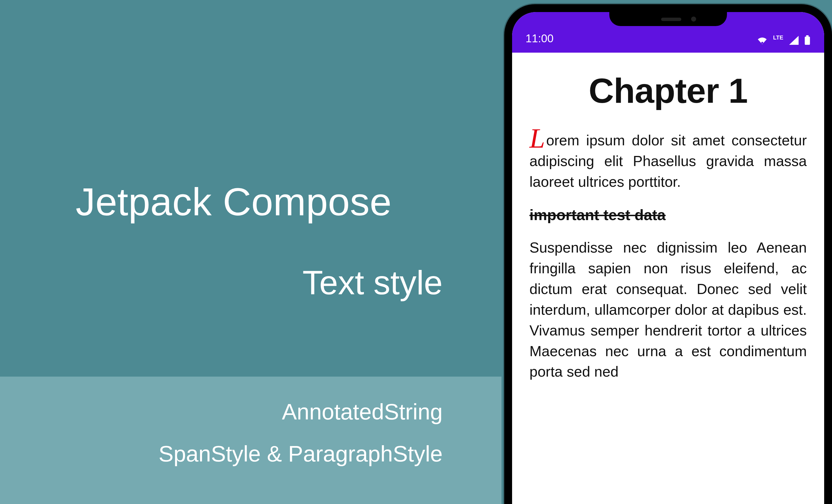 The width and height of the screenshot is (832, 504). I want to click on slide-subheading-2: SpanStyle & ParagraphStyle, so click(301, 454).